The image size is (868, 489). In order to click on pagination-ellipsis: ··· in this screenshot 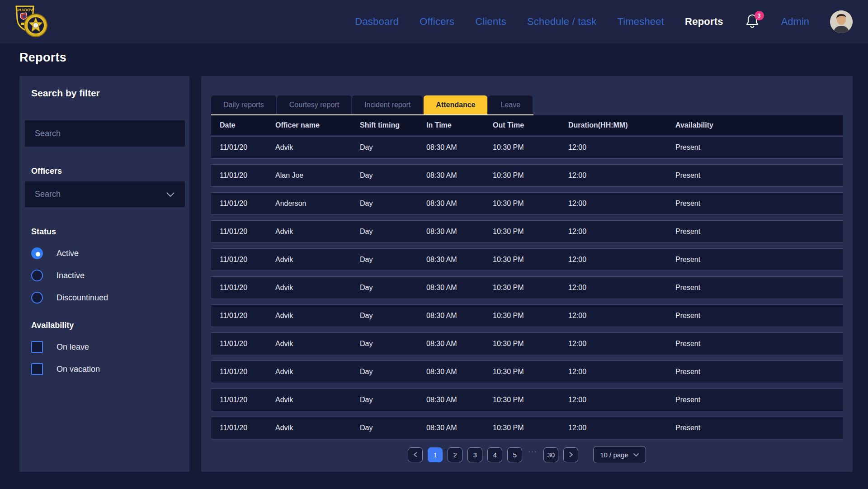, I will do `click(533, 455)`.